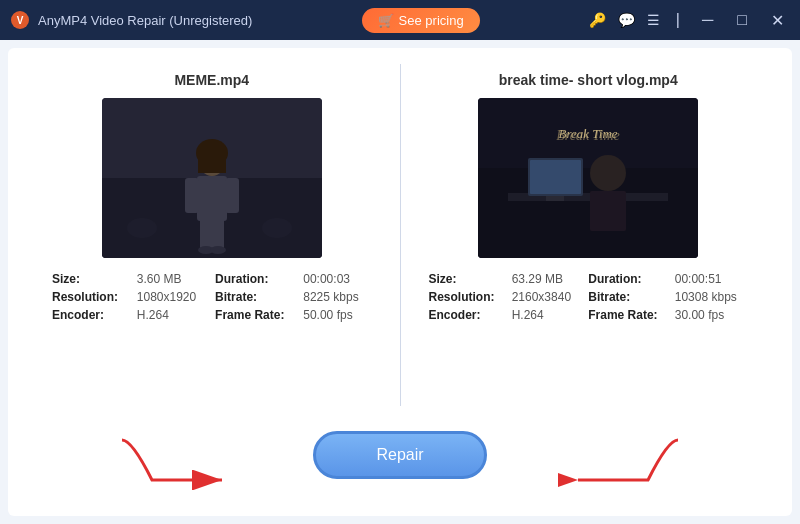  I want to click on left-video-title: MEME.mp4, so click(212, 80).